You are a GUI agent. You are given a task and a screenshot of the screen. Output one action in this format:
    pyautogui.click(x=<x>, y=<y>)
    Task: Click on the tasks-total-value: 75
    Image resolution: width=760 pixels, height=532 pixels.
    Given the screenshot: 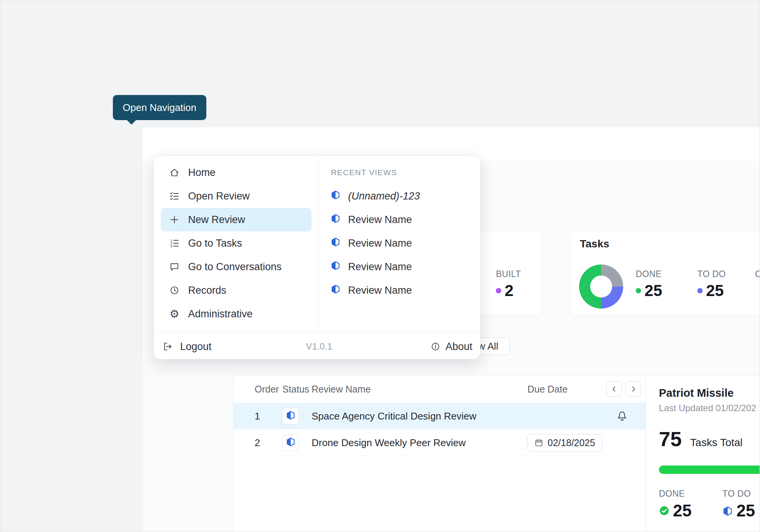 What is the action you would take?
    pyautogui.click(x=670, y=439)
    